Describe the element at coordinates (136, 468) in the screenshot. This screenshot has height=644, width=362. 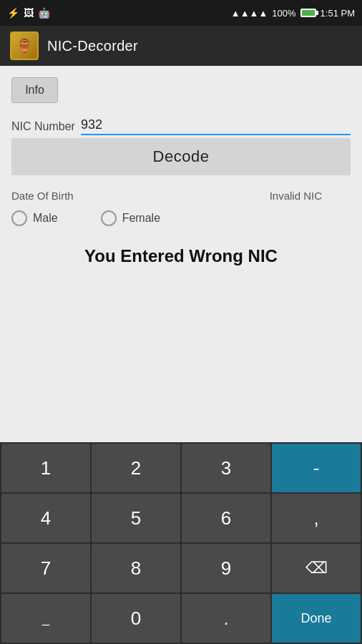
I see `key-2: 2` at that location.